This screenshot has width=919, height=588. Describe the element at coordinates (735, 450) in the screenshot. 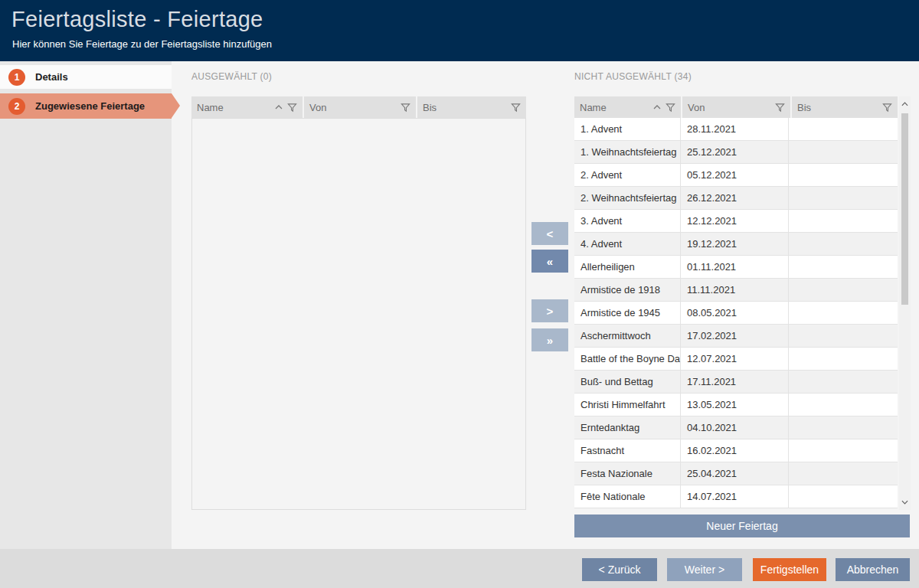

I see `cell-von: 16.02.2021` at that location.